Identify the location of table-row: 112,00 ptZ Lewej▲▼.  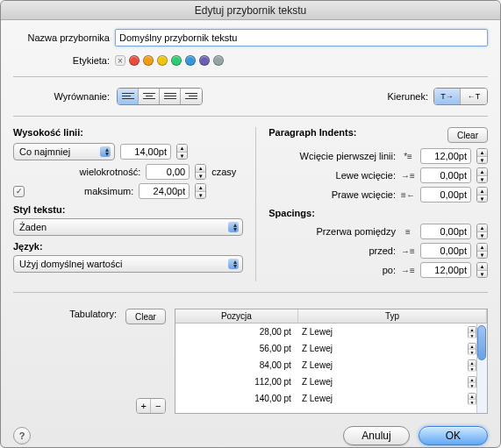
(332, 382).